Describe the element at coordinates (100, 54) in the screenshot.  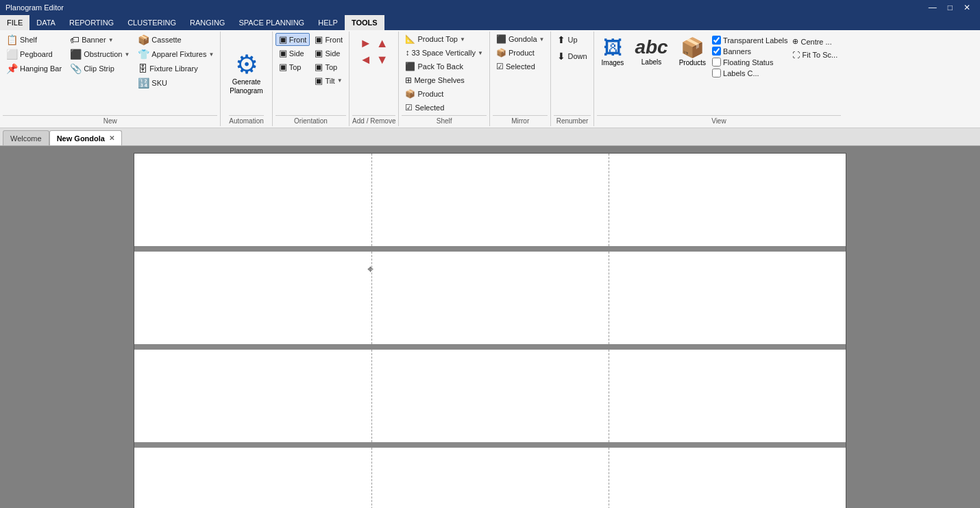
I see `btn-obstruction: ⬛ Obstruction ▼` at that location.